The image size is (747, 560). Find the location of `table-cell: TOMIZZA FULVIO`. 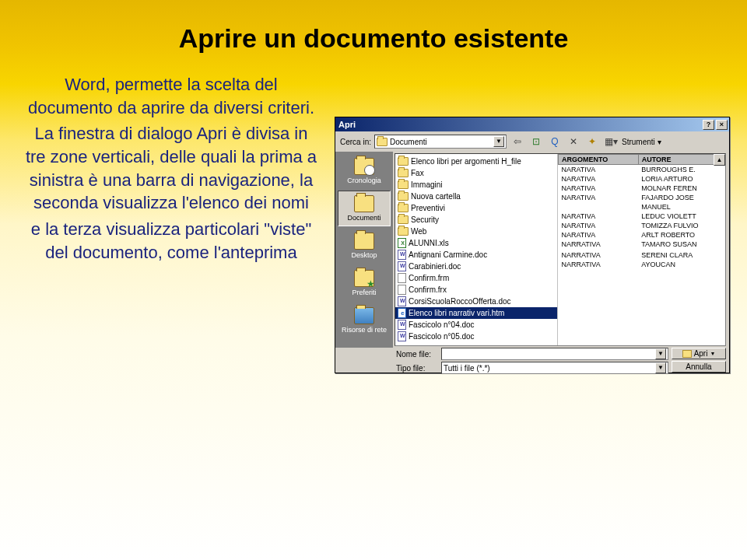

table-cell: TOMIZZA FULVIO is located at coordinates (682, 226).